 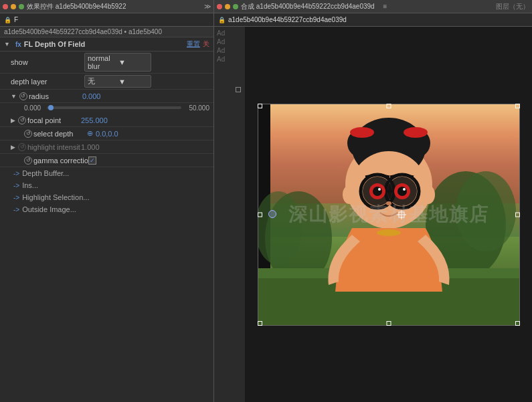 I want to click on close-button: 关, so click(x=206, y=44).